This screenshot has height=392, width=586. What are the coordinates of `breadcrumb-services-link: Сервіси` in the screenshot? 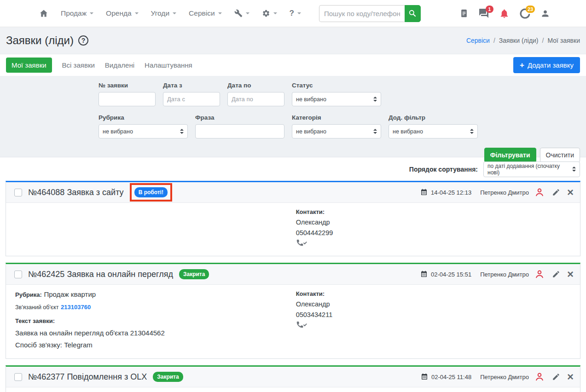 It's located at (478, 40).